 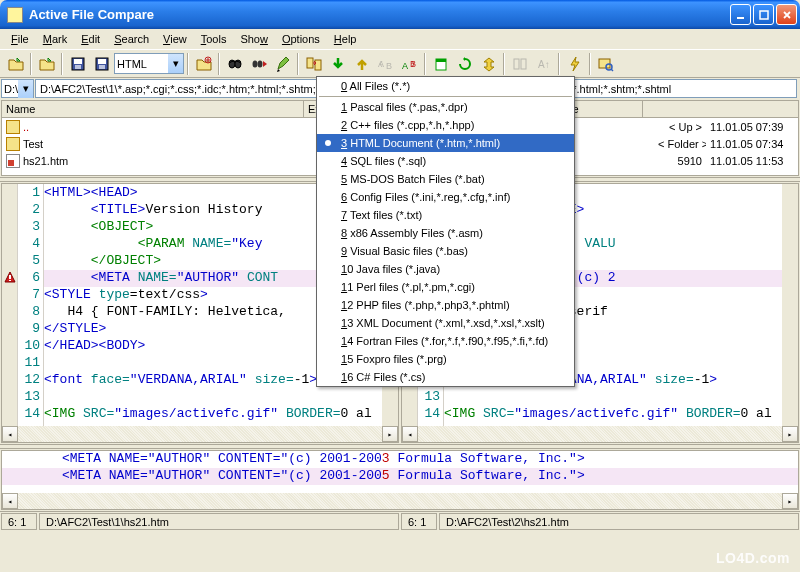 I want to click on edit-button, so click(x=282, y=64).